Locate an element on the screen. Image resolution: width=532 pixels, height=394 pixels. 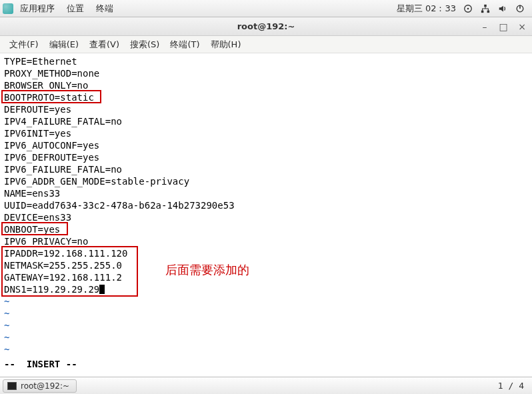
menu-view: 查看(V) is located at coordinates (104, 45).